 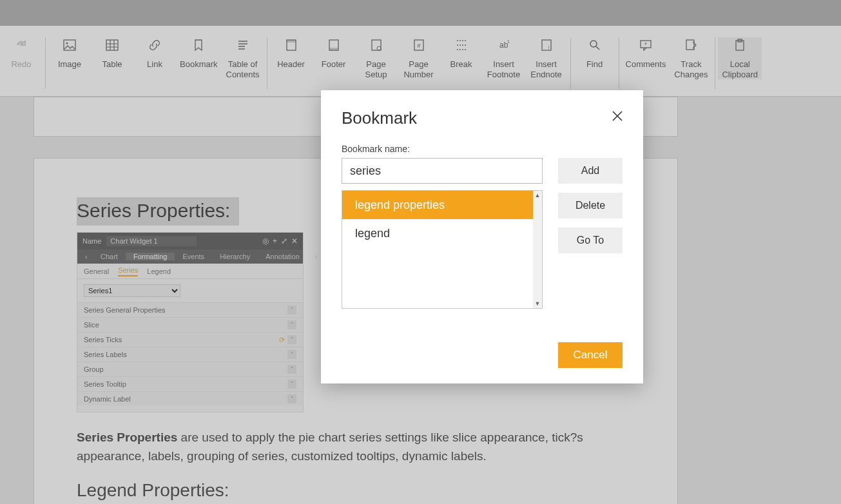 What do you see at coordinates (482, 149) in the screenshot?
I see `bookmark-name-label: Bookmark name:` at bounding box center [482, 149].